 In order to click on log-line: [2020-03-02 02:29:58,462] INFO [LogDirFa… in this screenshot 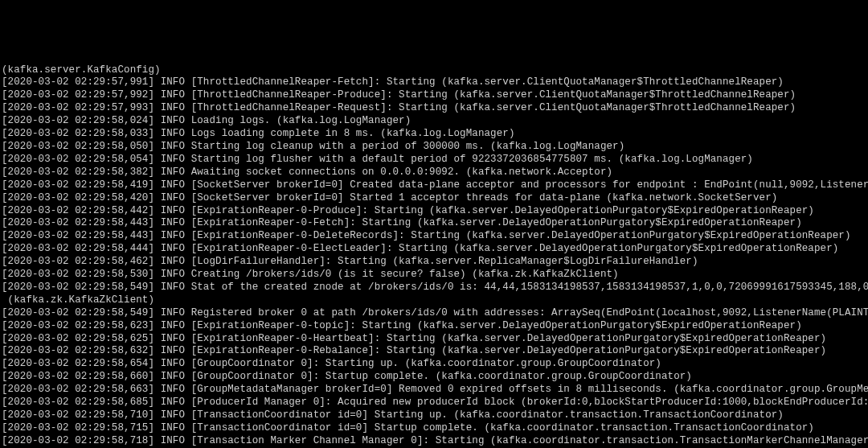, I will do `click(434, 262)`.